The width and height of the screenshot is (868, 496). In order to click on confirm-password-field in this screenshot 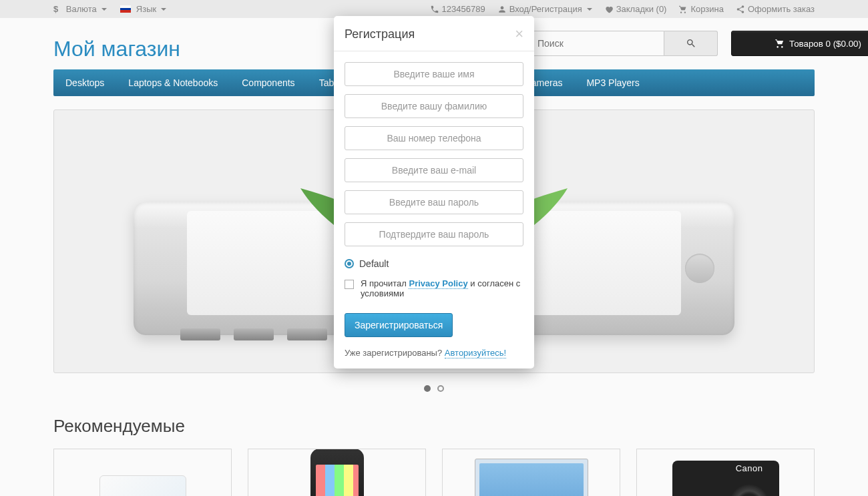, I will do `click(434, 234)`.